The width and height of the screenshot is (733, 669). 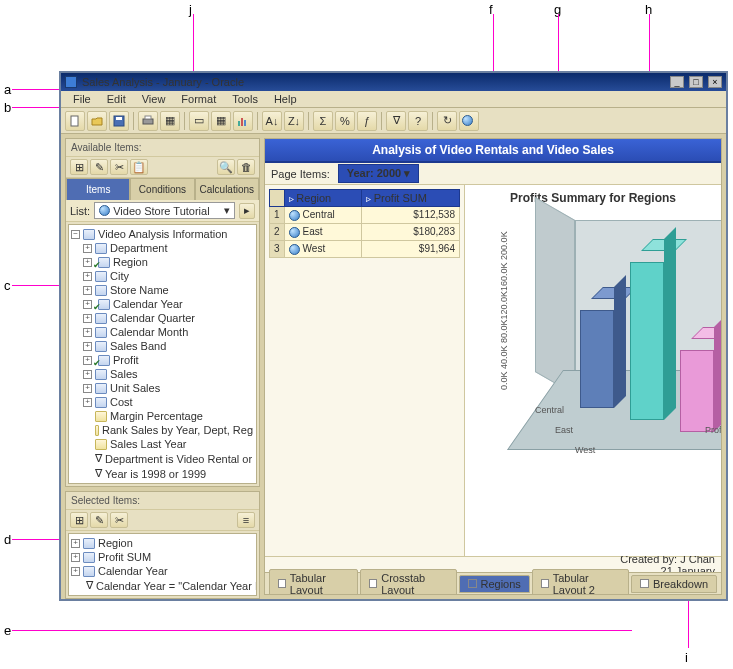 I want to click on new-icon, so click(x=75, y=121).